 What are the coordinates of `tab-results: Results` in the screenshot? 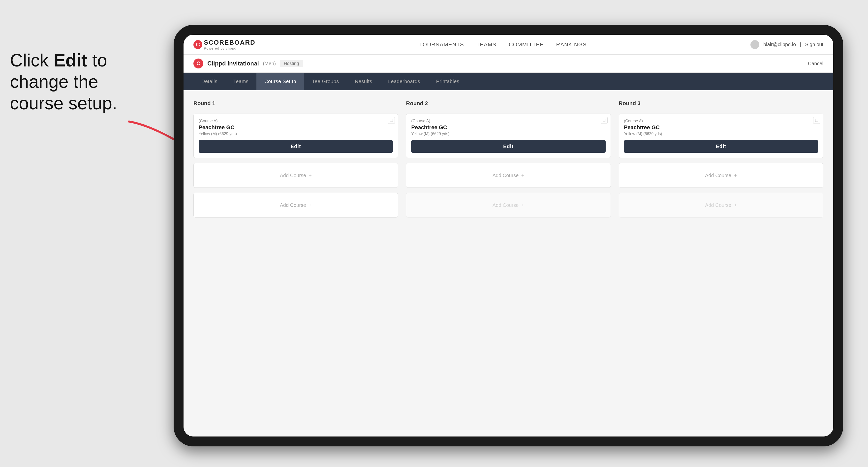 It's located at (364, 82).